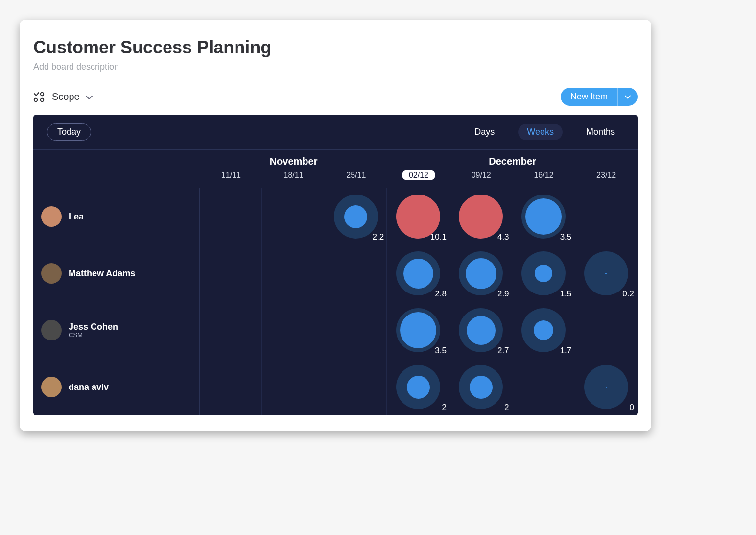 The height and width of the screenshot is (535, 756). Describe the element at coordinates (544, 330) in the screenshot. I see `workload-cell: 1.7` at that location.